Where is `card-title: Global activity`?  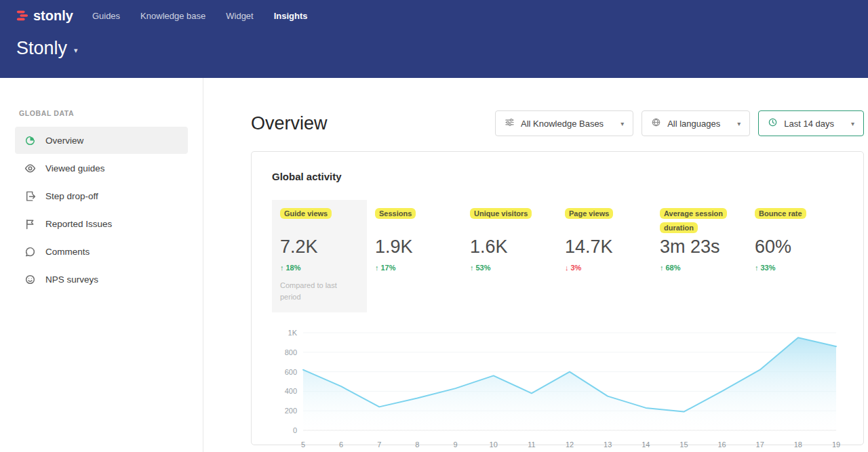
card-title: Global activity is located at coordinates (557, 176).